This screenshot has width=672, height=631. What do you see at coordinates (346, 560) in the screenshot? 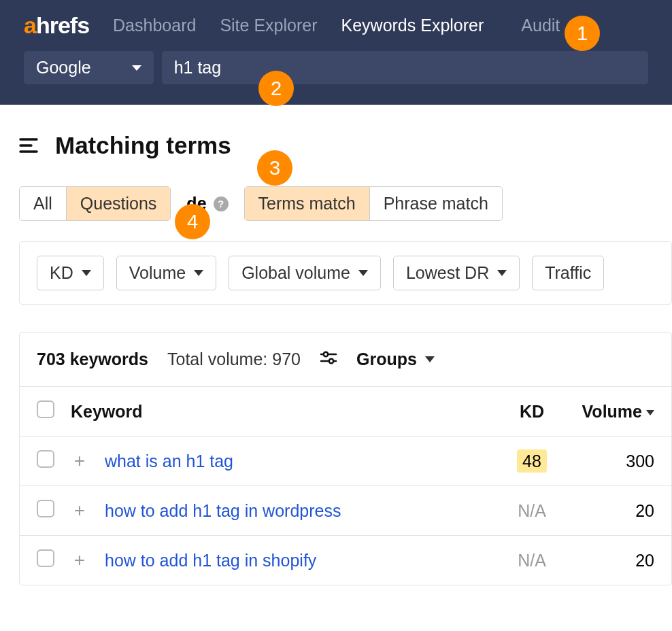
I see `table-row: +how to add h1 tag in shopifyN/A20` at bounding box center [346, 560].